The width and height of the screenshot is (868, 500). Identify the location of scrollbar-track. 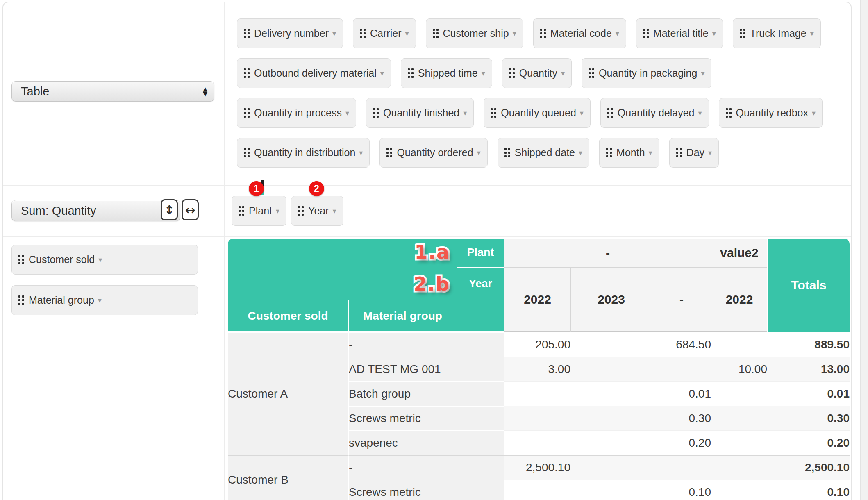
(864, 250).